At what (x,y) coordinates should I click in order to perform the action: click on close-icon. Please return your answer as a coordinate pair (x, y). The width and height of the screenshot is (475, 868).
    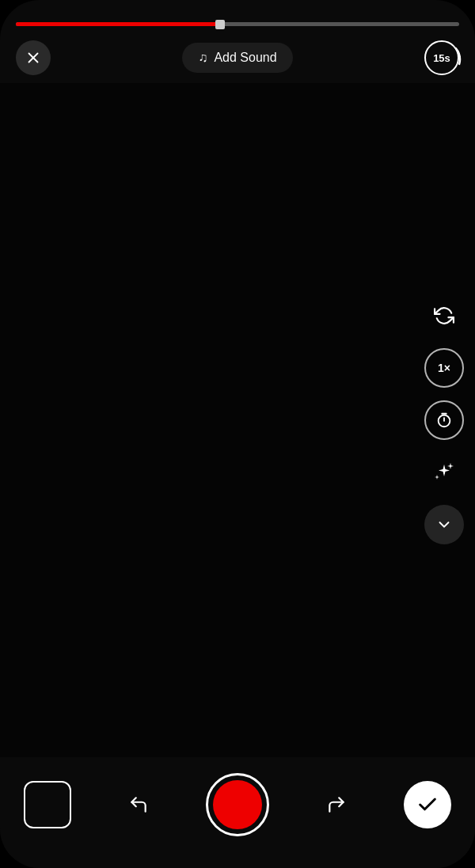
    Looking at the image, I should click on (33, 58).